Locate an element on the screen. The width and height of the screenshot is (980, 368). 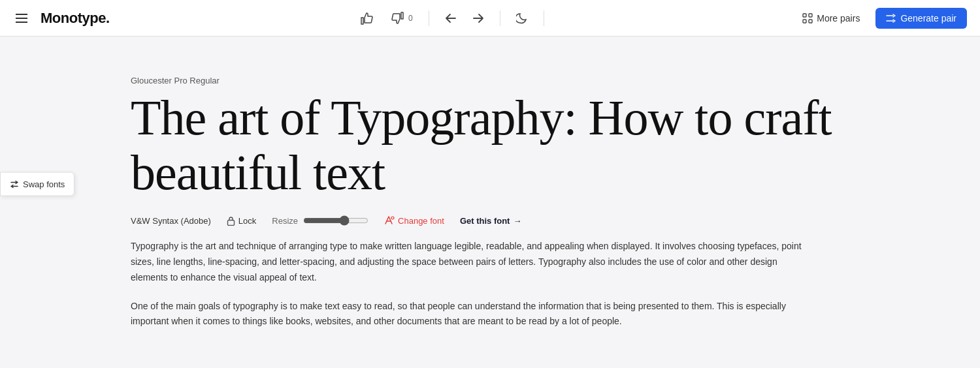
get-font-arrow: → is located at coordinates (517, 221).